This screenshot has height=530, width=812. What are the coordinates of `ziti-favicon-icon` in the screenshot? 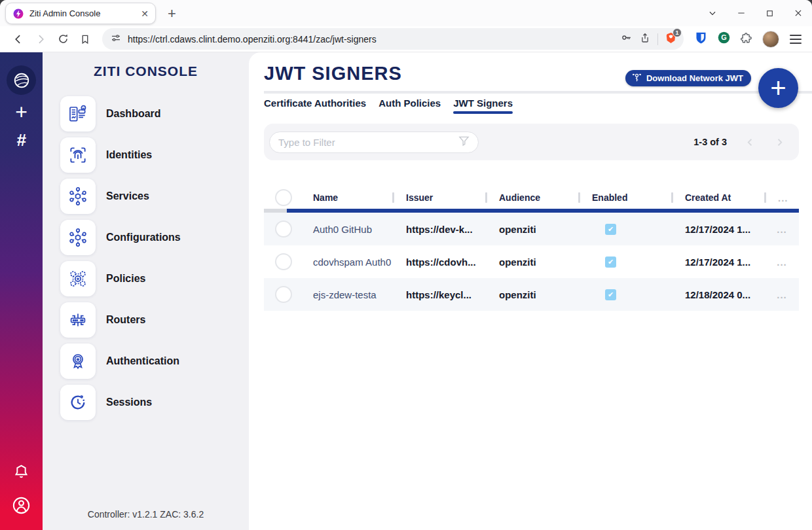 It's located at (18, 14).